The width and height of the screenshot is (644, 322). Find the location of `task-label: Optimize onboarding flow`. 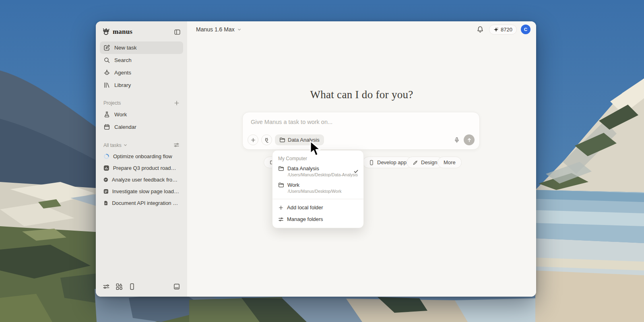

task-label: Optimize onboarding flow is located at coordinates (142, 156).